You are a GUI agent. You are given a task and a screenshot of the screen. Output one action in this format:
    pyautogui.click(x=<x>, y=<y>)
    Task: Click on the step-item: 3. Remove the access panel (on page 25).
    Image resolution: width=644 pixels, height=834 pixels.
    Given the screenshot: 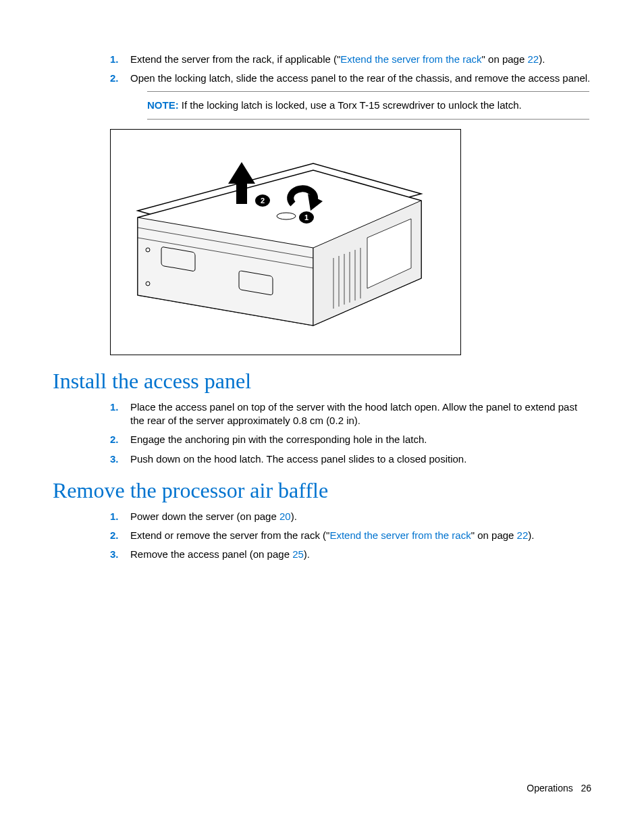 What is the action you would take?
    pyautogui.click(x=351, y=554)
    